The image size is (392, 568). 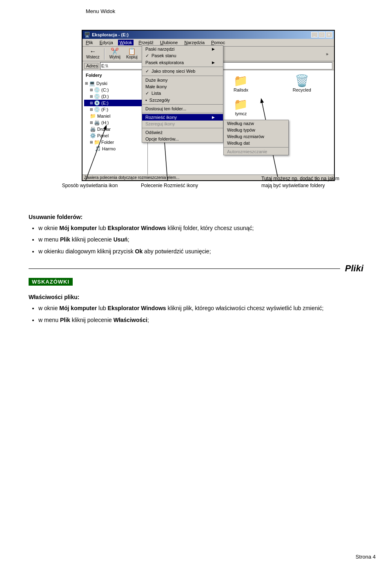 I want to click on menu-pomoc: Pomoc, so click(x=218, y=42).